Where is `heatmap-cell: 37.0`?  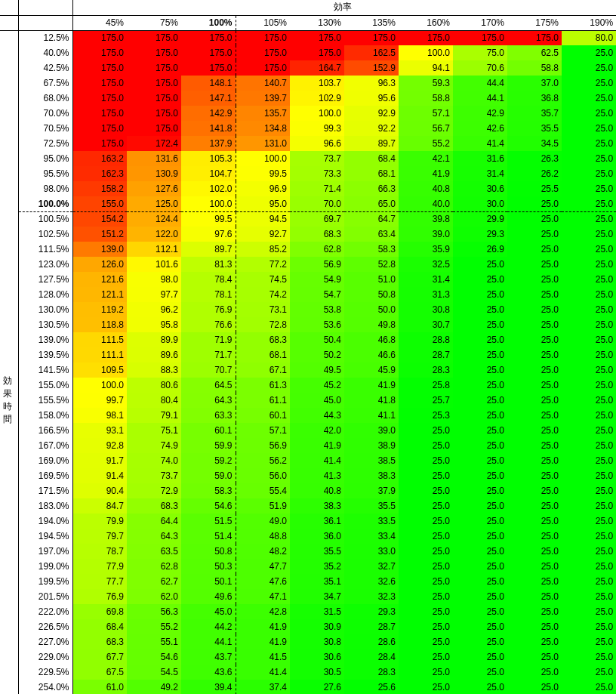
heatmap-cell: 37.0 is located at coordinates (534, 83).